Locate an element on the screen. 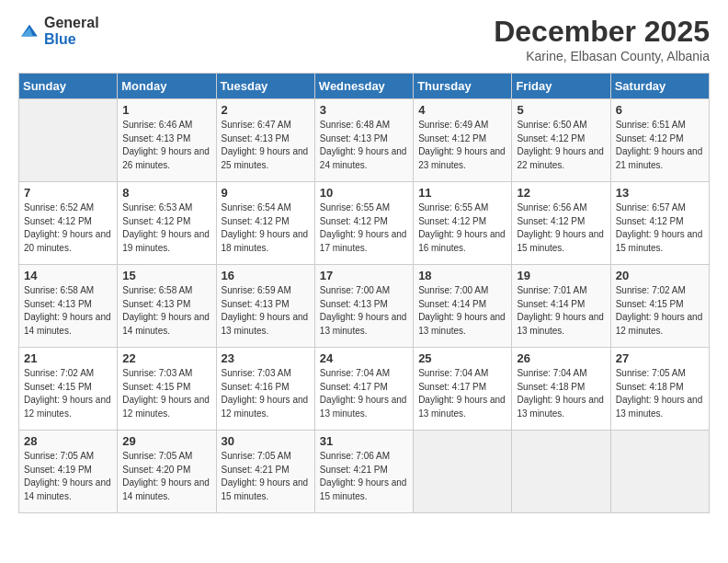  day-info: Sunrise: 7:05 AMSunset: 4:18 PMDaylight:… is located at coordinates (660, 394).